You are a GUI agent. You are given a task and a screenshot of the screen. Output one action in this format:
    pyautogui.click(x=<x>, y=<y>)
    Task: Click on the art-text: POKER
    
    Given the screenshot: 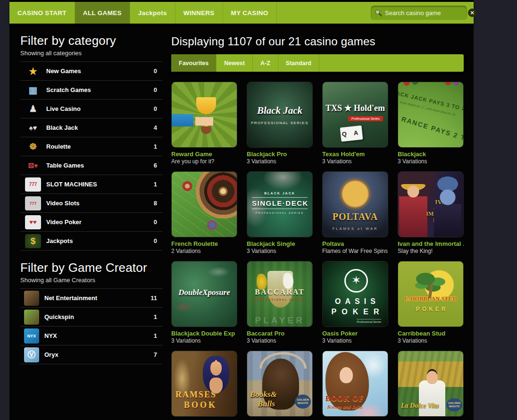 What is the action you would take?
    pyautogui.click(x=431, y=309)
    